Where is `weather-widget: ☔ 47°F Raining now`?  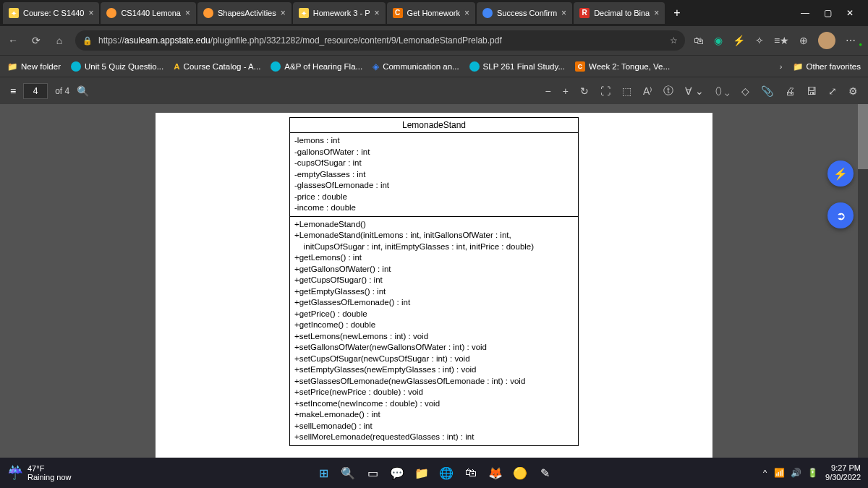
weather-widget: ☔ 47°F Raining now is located at coordinates (39, 473).